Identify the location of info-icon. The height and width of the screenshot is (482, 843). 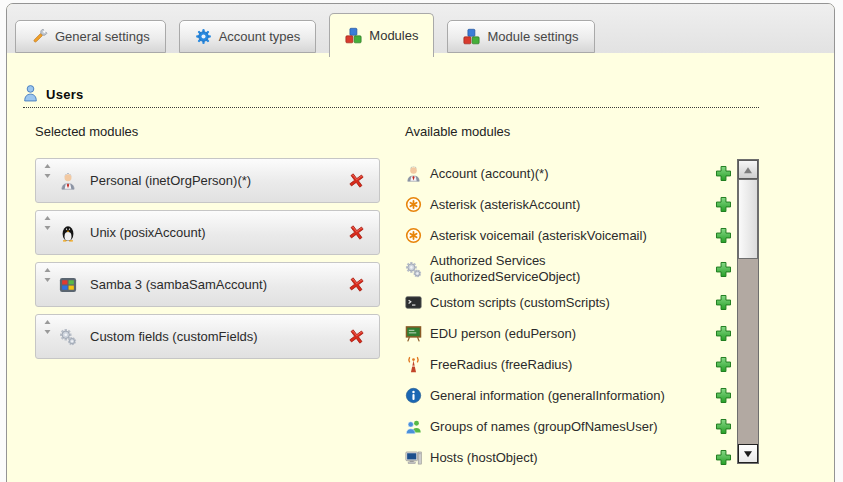
(414, 396).